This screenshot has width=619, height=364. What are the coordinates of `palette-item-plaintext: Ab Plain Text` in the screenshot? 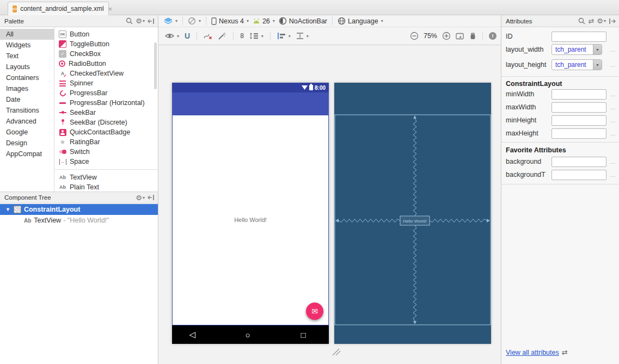 It's located at (107, 187).